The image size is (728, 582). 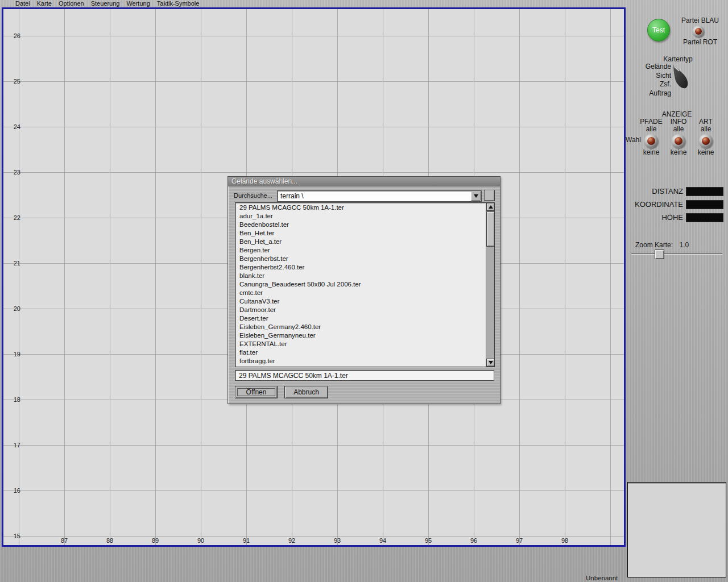 I want to click on selected-filename-field: 29 PALMS MCAGCC 50km 1A-1.ter, so click(x=365, y=375).